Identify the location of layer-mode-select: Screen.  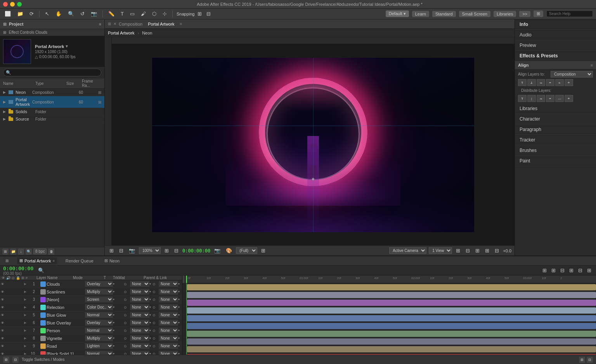
(99, 299).